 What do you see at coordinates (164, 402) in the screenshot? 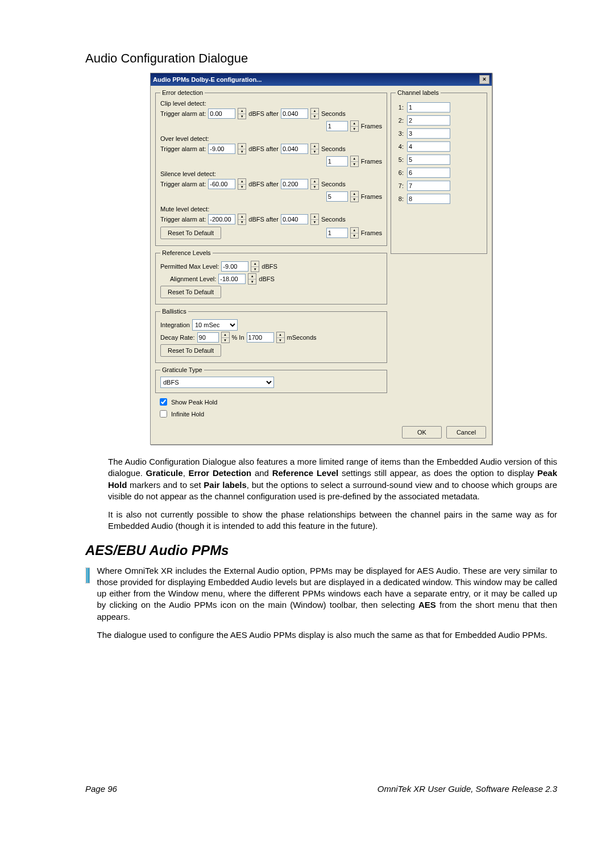
I see `show-peak-hold-checkbox` at bounding box center [164, 402].